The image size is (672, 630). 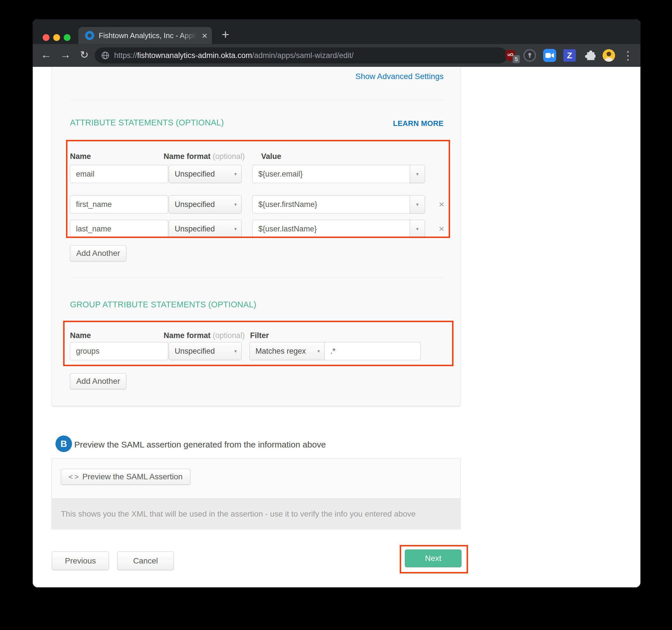 What do you see at coordinates (145, 561) in the screenshot?
I see `cancel-button: Cancel` at bounding box center [145, 561].